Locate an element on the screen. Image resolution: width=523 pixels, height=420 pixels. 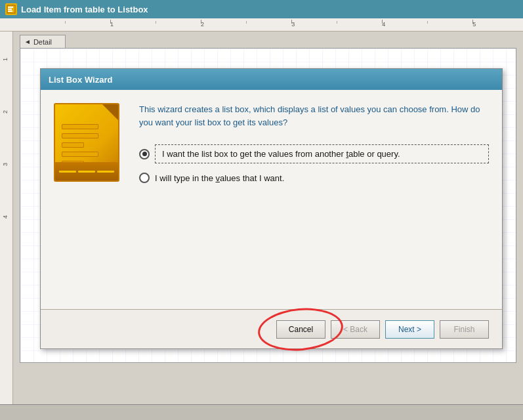
wizard-title: List Box Wizard is located at coordinates (80, 80).